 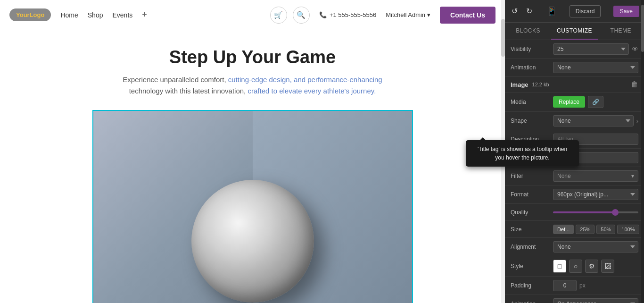 What do you see at coordinates (305, 79) in the screenshot?
I see `hero-desc-highlight1: cutting-edge design, and performance-enh…` at bounding box center [305, 79].